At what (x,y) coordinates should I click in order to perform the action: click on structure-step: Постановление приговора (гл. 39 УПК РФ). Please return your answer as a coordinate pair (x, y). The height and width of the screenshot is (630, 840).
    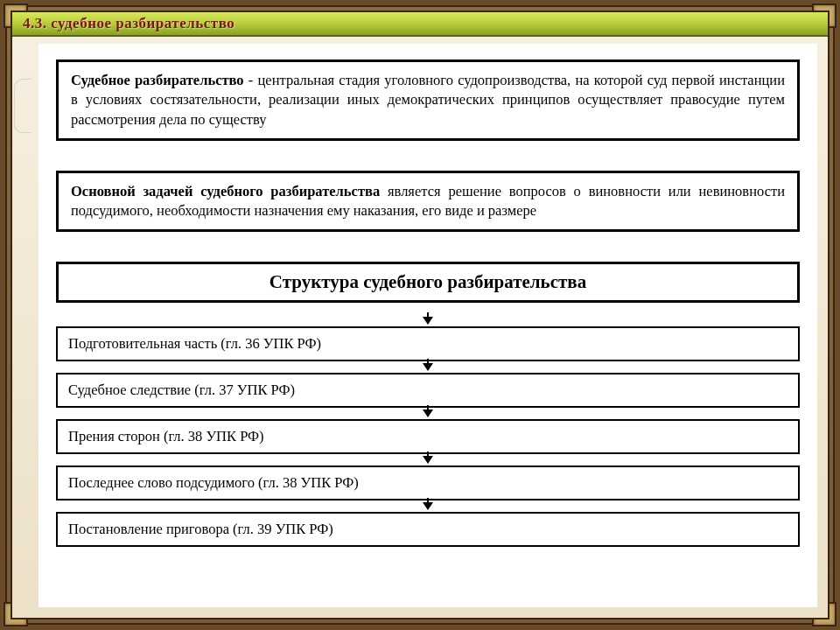
    Looking at the image, I should click on (428, 529).